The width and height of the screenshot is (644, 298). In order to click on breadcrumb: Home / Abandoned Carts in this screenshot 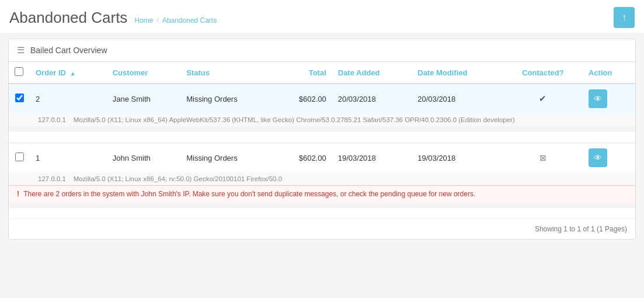, I will do `click(175, 20)`.